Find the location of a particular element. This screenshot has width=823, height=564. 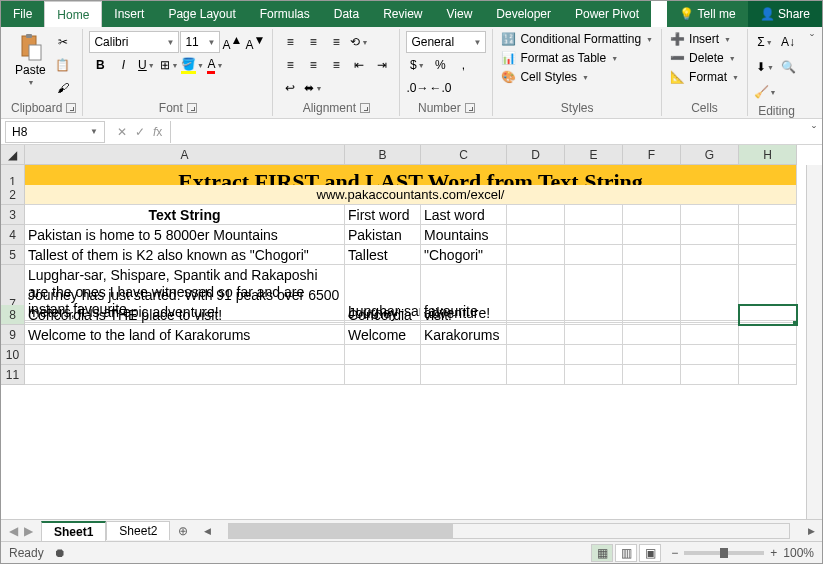

cell-a3: Text String is located at coordinates (185, 215).